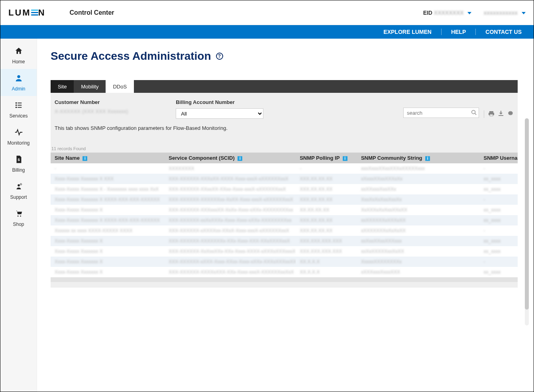 This screenshot has height=392, width=534. I want to click on tab-site: Site, so click(62, 86).